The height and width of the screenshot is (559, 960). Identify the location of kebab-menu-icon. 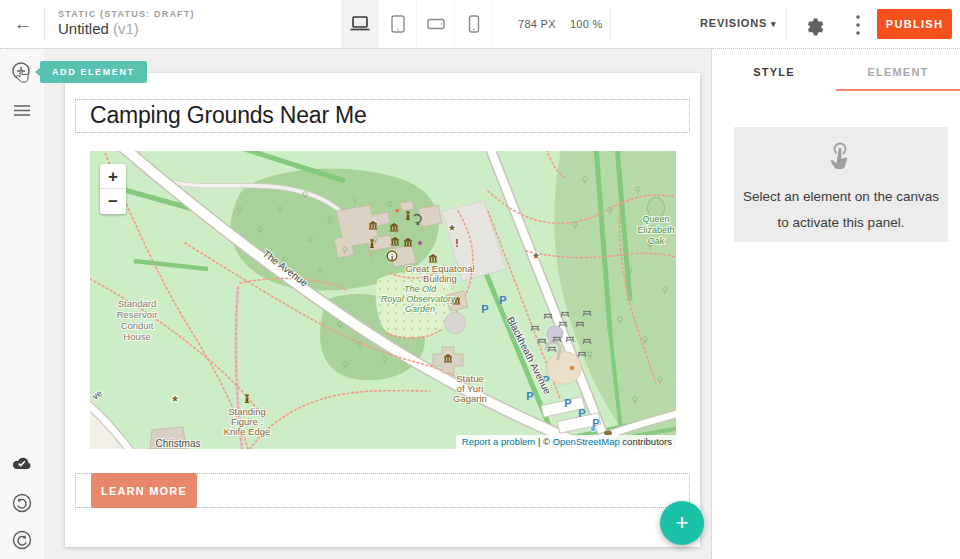
(858, 25).